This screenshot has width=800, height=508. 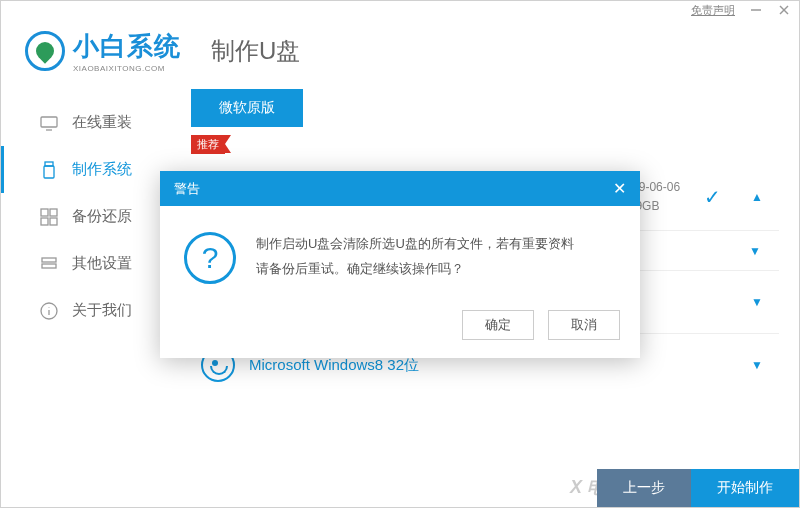 I want to click on dialog-line2: 请备份后重试。确定继续该操作吗？, so click(x=415, y=270).